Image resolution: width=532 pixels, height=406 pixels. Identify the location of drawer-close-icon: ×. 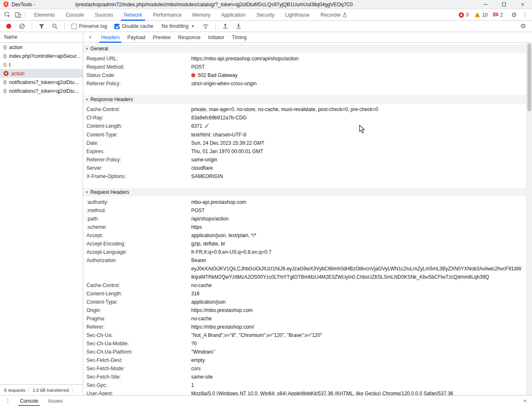
(525, 401).